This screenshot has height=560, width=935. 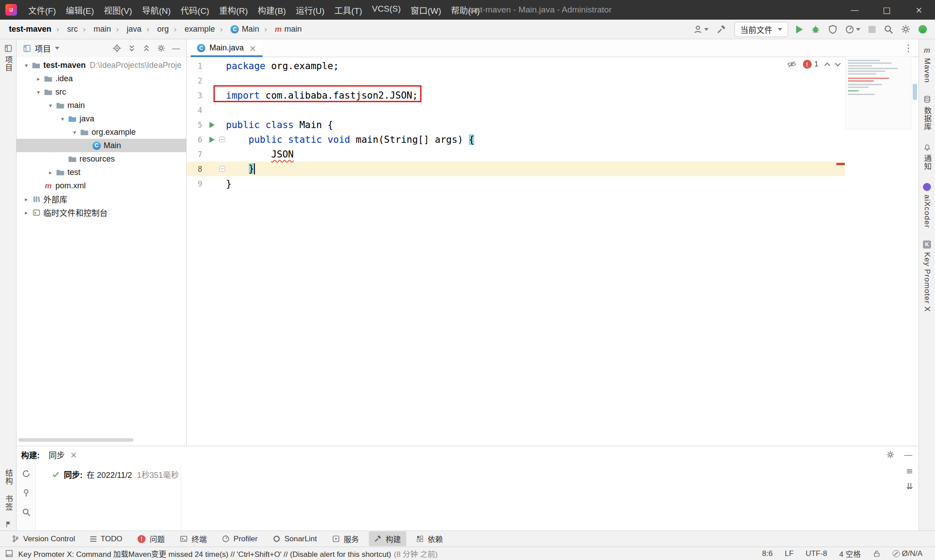 I want to click on run-class-gutter-icon, so click(x=212, y=125).